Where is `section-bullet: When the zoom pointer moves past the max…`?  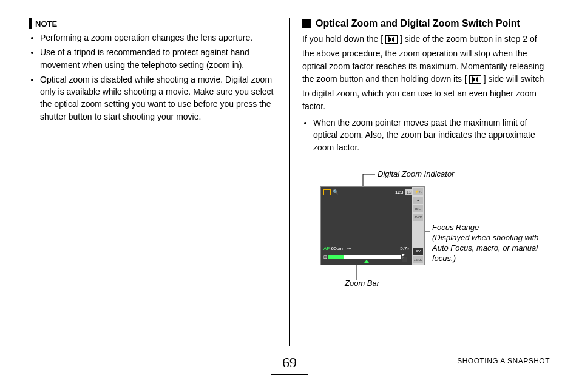
section-bullet: When the zoom pointer moves past the max… is located at coordinates (432, 135).